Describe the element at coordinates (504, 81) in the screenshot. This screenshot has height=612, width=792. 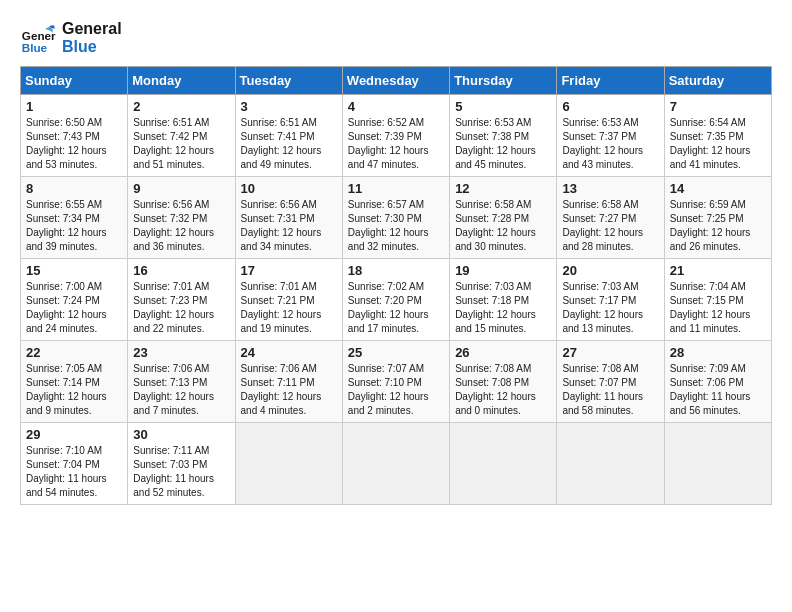
I see `calendar-header-thursday: Thursday` at that location.